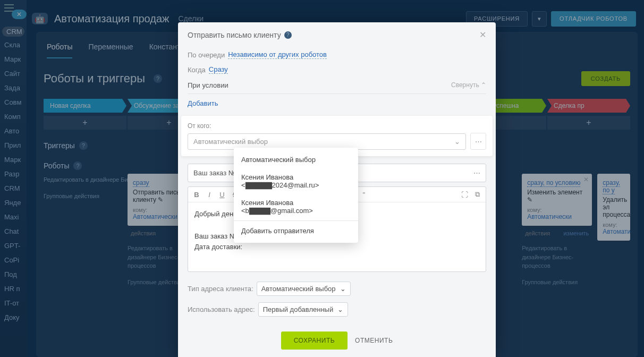 The width and height of the screenshot is (644, 357). Describe the element at coordinates (477, 173) in the screenshot. I see `more-icon: ⋯` at that location.